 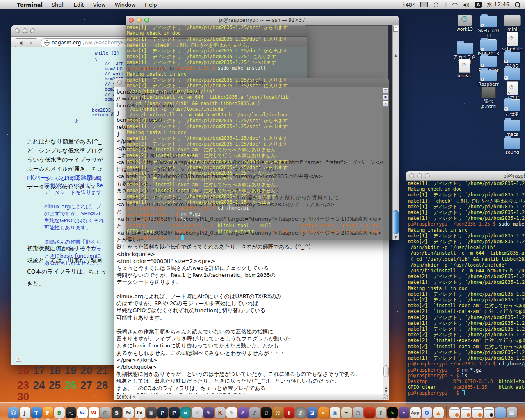 I want to click on terminal-line: make[1]: ディレクトリ `/home/pi/bcm2835-1.25/s…, so click(x=466, y=282).